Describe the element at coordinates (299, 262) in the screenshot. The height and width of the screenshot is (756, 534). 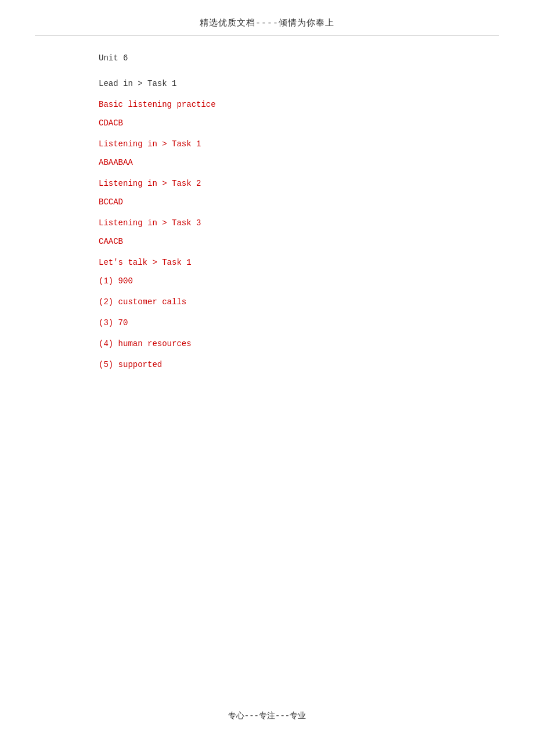
I see `lets-talk-heading: Let's talk > Task 1` at that location.